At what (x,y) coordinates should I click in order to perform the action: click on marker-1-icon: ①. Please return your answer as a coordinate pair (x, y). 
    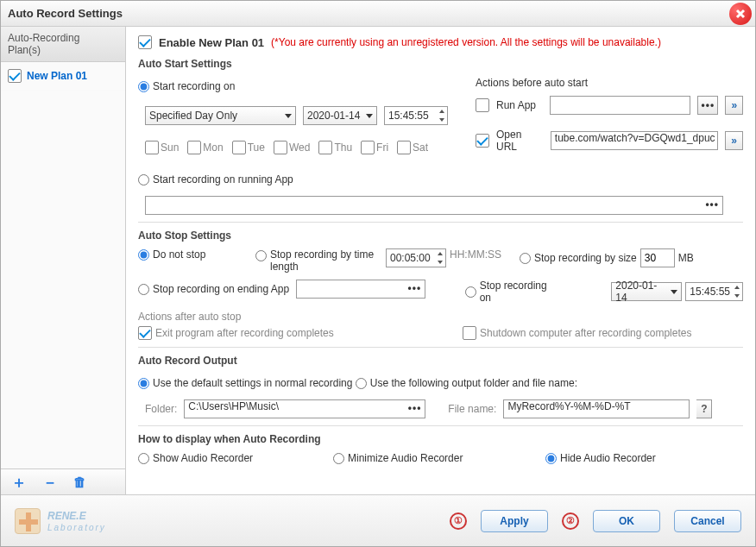
    Looking at the image, I should click on (458, 521).